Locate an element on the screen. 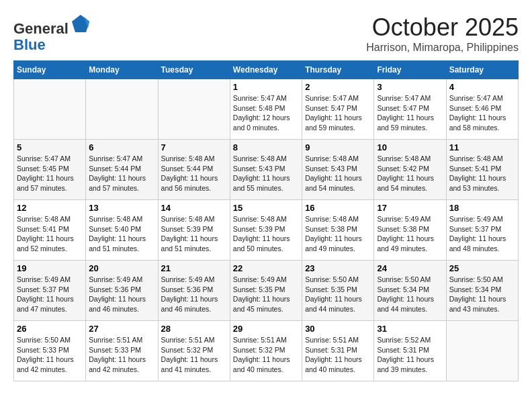 The height and width of the screenshot is (411, 532). week-row-1: 1Sunrise: 5:47 AMSunset: 5:48 PMDaylight… is located at coordinates (266, 109).